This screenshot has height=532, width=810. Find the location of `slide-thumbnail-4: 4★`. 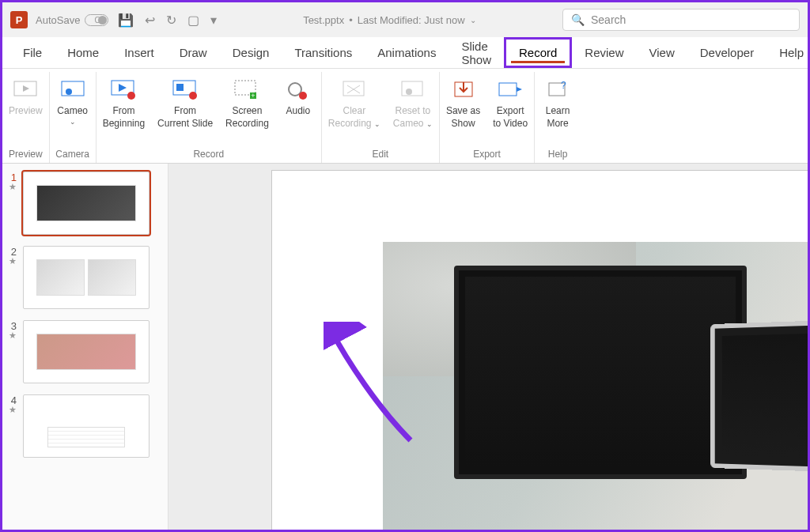

slide-thumbnail-4: 4★ is located at coordinates (85, 426).